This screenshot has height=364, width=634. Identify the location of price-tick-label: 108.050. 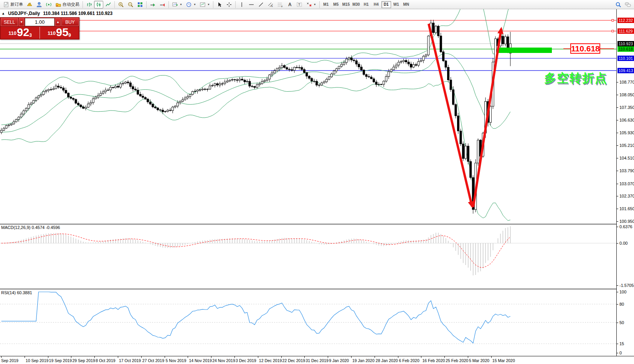
(627, 95).